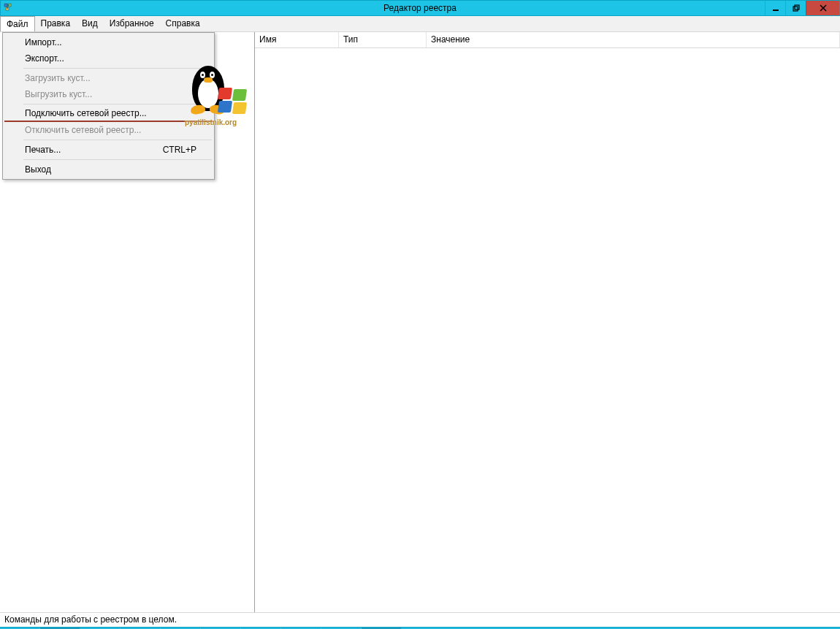 The height and width of the screenshot is (629, 840). I want to click on menu-edit: Правка, so click(56, 23).